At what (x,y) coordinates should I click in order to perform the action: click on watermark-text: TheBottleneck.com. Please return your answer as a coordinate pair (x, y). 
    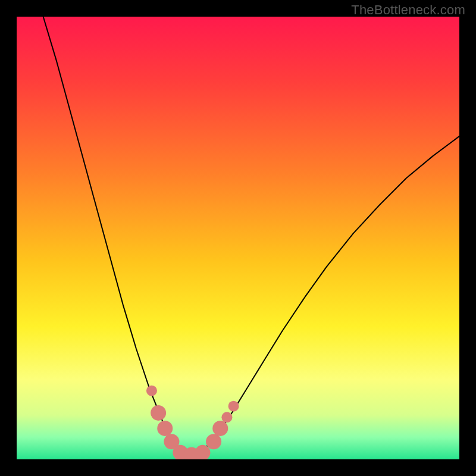
    Looking at the image, I should click on (408, 10).